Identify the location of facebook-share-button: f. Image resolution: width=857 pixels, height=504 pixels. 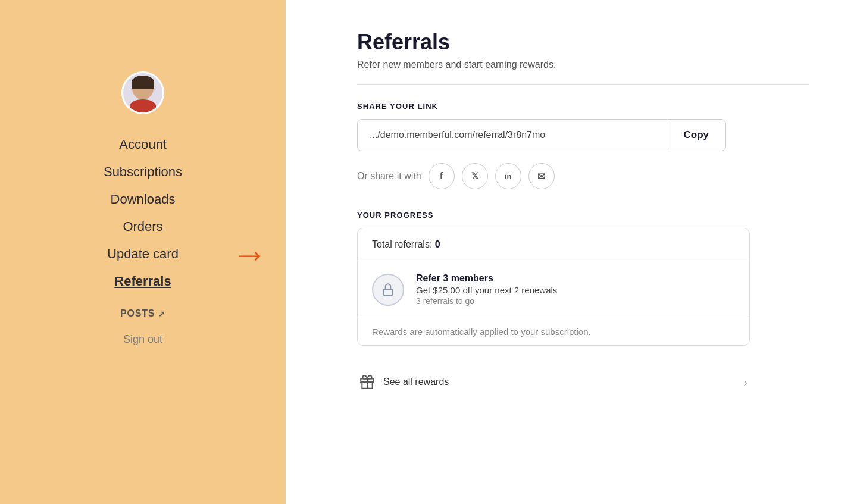
(442, 176).